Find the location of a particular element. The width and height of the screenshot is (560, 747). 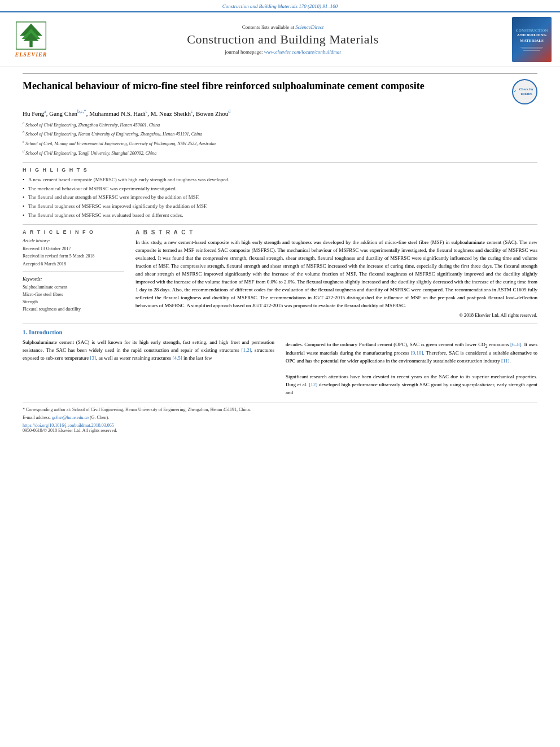

article-info-label: A R T I C L E I N F O is located at coordinates (73, 232).